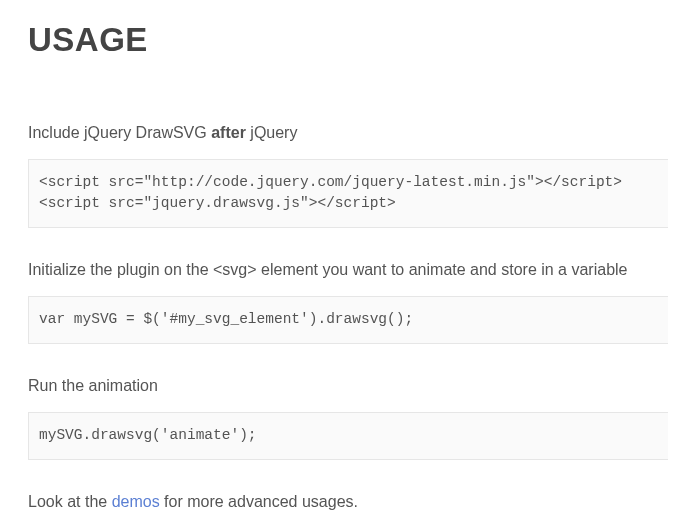 Image resolution: width=696 pixels, height=528 pixels. What do you see at coordinates (348, 133) in the screenshot?
I see `instruction-include: Include jQuery DrawSVG after jQuery` at bounding box center [348, 133].